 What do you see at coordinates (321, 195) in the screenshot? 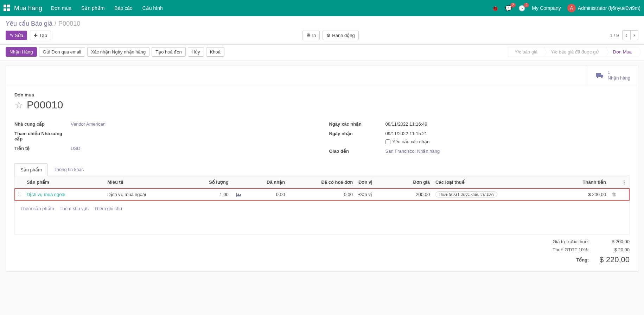
I see `cell-billed: 0,00` at bounding box center [321, 195].